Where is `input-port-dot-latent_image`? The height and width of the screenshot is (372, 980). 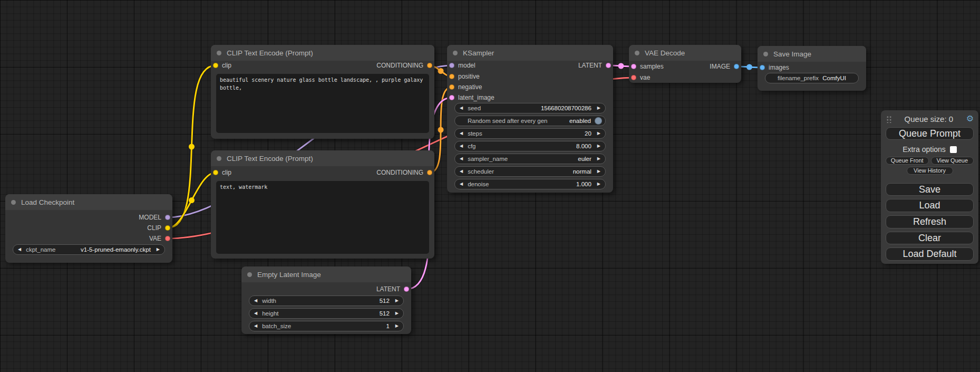 input-port-dot-latent_image is located at coordinates (452, 98).